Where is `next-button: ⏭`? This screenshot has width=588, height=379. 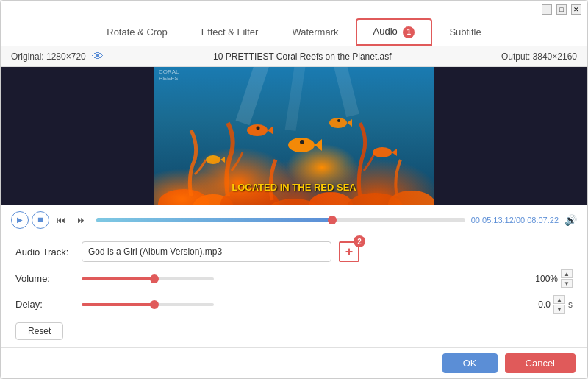
next-button: ⏭ is located at coordinates (82, 220).